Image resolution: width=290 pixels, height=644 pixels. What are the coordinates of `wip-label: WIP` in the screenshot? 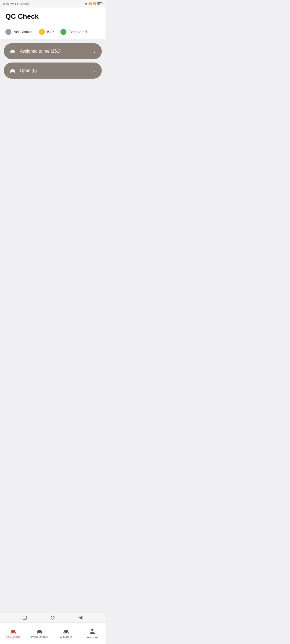 It's located at (50, 32).